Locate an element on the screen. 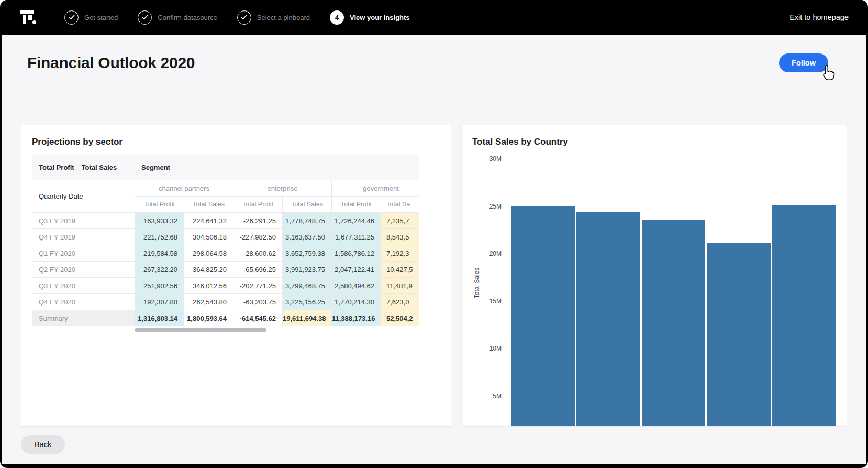  back-button: Back is located at coordinates (43, 444).